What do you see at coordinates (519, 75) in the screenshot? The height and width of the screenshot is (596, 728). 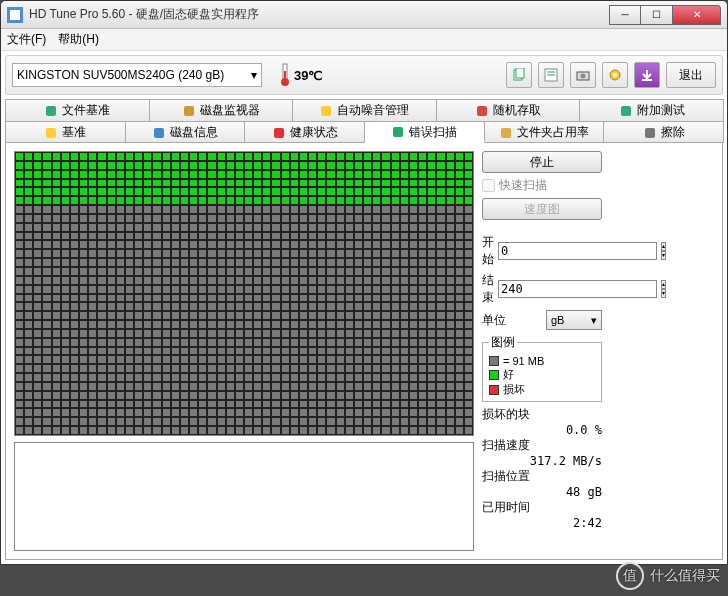 I see `copy-info-button` at bounding box center [519, 75].